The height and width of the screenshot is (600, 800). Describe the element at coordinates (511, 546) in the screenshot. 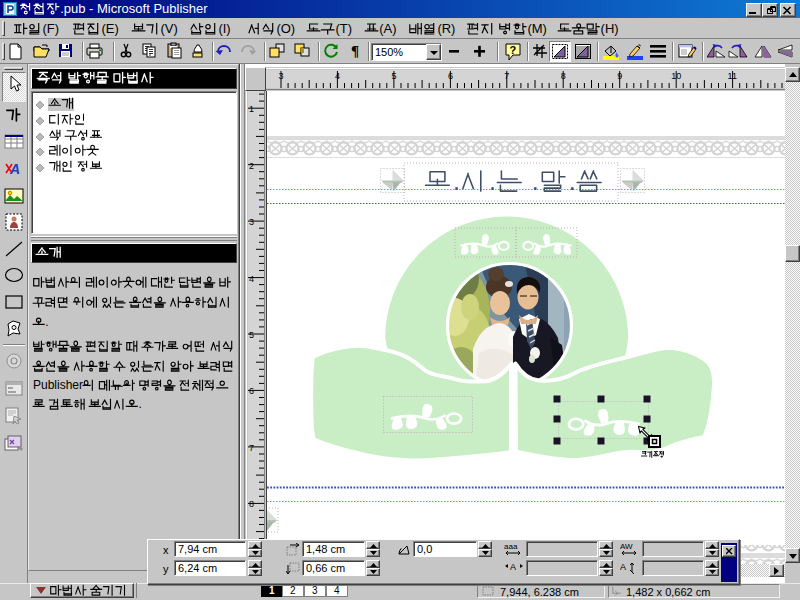

I see `svg-text: aaa` at that location.